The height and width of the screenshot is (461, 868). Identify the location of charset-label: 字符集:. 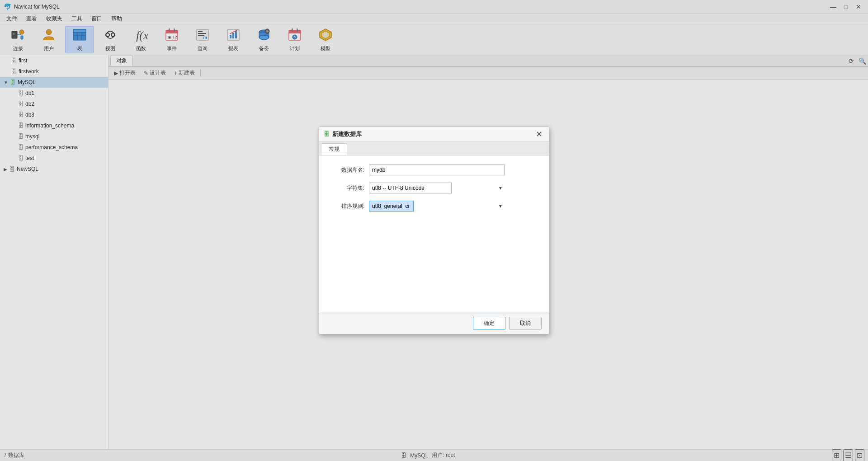
(346, 188).